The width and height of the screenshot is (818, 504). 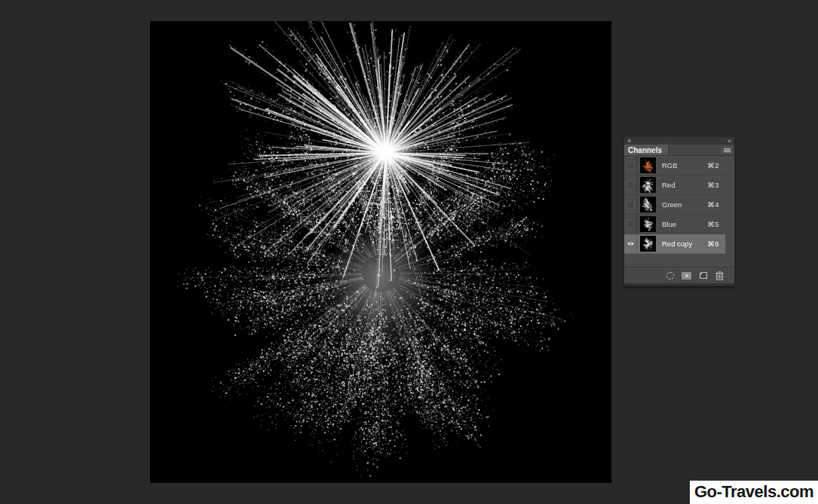 What do you see at coordinates (670, 276) in the screenshot?
I see `load-selection-icon` at bounding box center [670, 276].